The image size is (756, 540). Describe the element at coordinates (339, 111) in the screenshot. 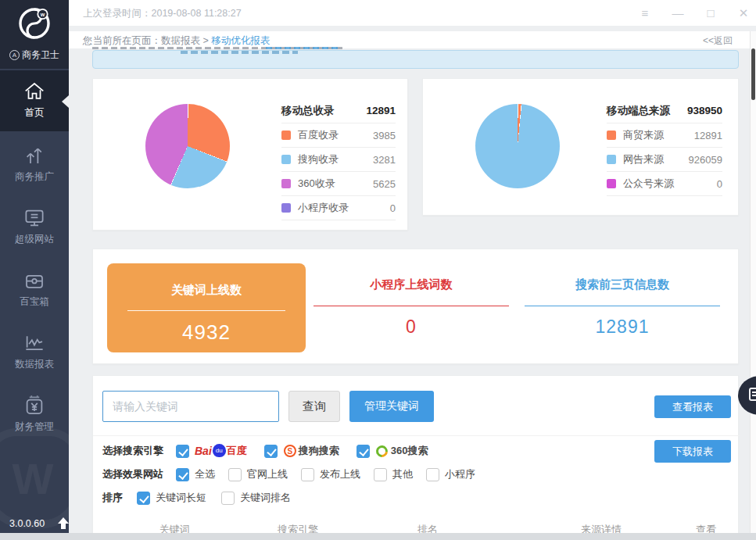

I see `legend-title-row: 移动总收录 12891` at that location.